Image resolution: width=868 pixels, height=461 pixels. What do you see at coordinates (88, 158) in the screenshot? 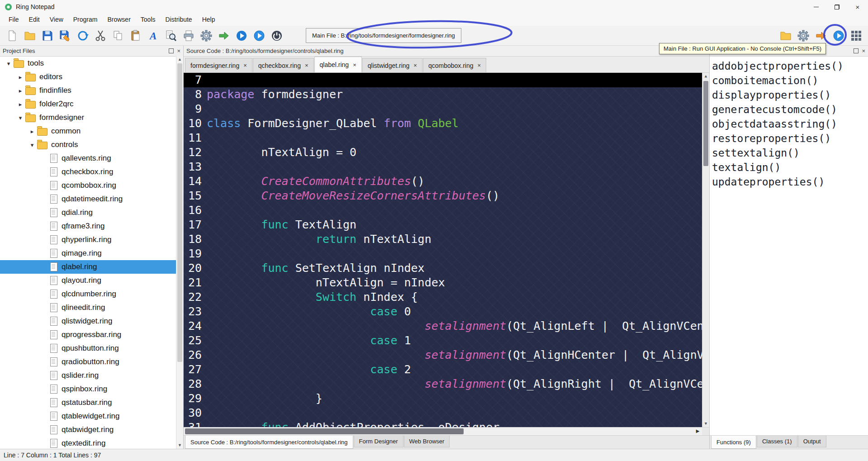
I see `tree-item-qallevents-ring: qallevents.ring` at bounding box center [88, 158].